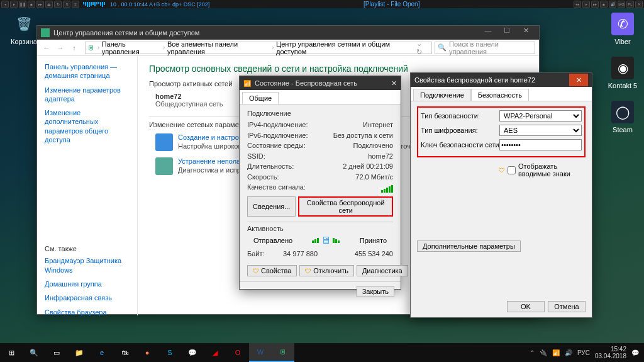  What do you see at coordinates (87, 72) in the screenshot?
I see `sidebar-home-link: Панель управления — домашняя страница` at bounding box center [87, 72].